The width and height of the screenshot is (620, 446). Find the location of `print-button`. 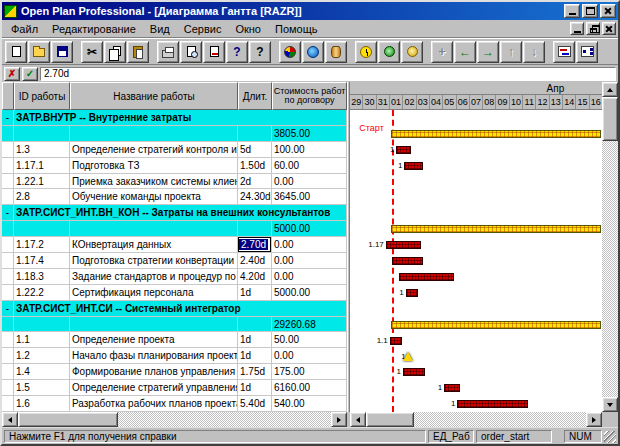

print-button is located at coordinates (168, 52).